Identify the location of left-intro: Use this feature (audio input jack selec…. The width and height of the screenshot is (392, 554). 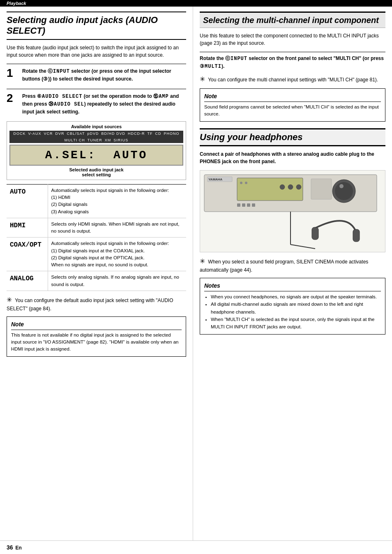
(96, 51).